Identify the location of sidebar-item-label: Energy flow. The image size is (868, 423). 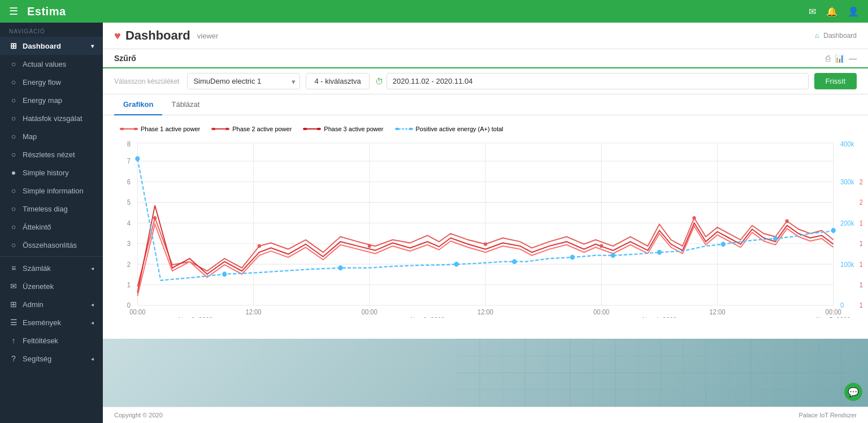
(42, 83).